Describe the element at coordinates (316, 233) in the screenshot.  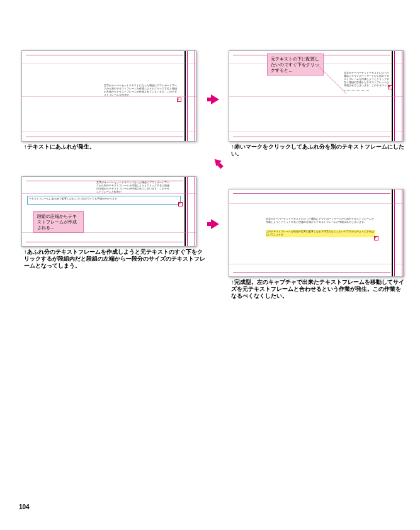
I see `panel-4: 文字がオーバーセットテキストになった場合にアウトポートマークから別のテキストフレ…` at that location.